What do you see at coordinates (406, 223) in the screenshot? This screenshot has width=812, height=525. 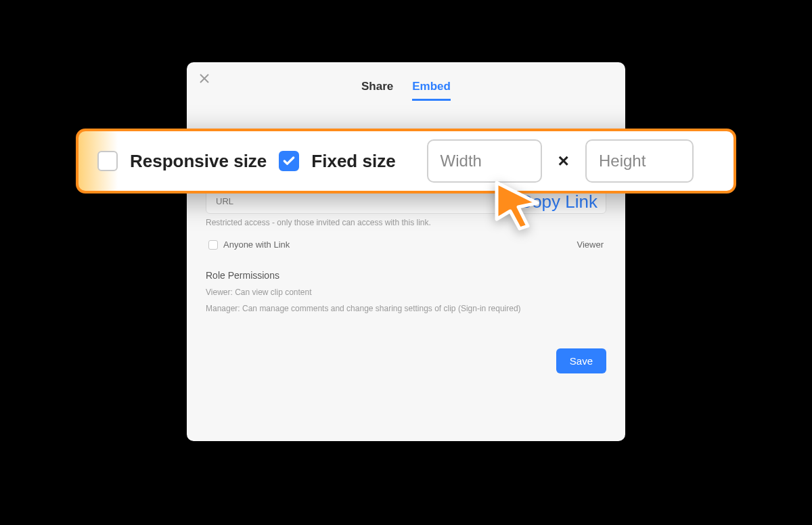 I see `restricted-note: Restricted access - only those invited c…` at bounding box center [406, 223].